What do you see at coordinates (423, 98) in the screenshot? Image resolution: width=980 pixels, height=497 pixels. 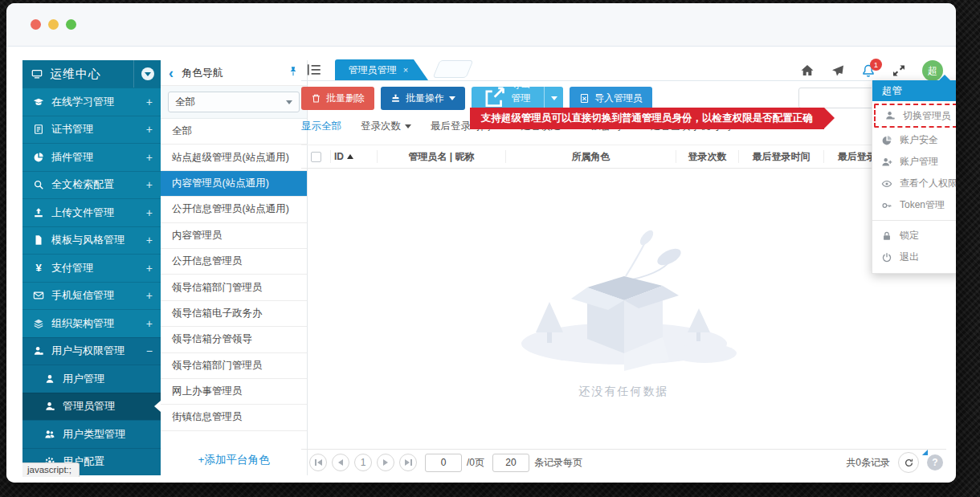 I see `batch-operations-button: 批量操作` at bounding box center [423, 98].